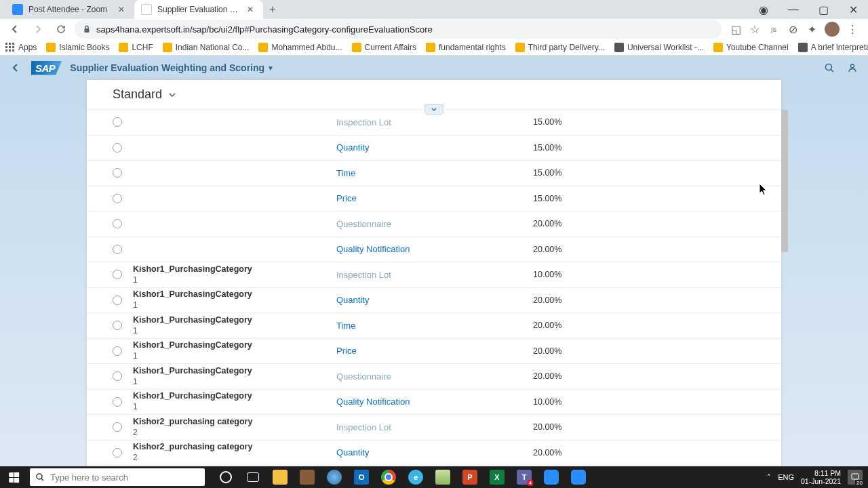  What do you see at coordinates (15, 29) in the screenshot?
I see `back-button` at bounding box center [15, 29].